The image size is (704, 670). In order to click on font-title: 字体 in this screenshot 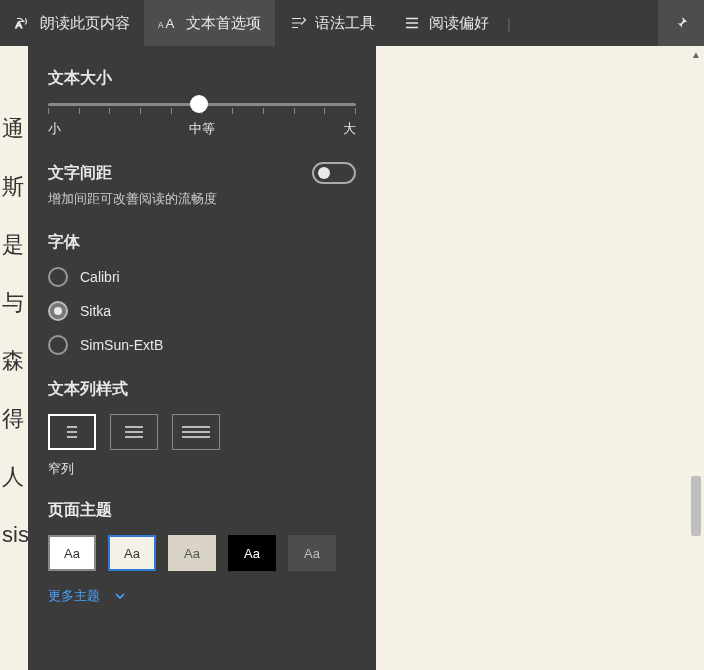, I will do `click(202, 242)`.